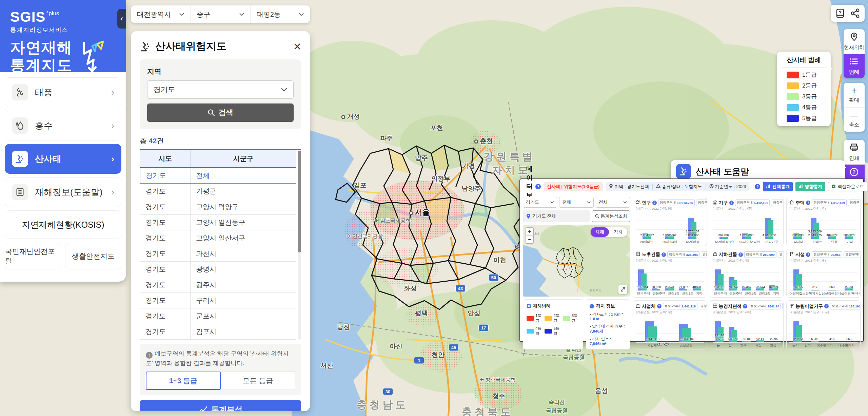 This screenshot has width=868, height=416. What do you see at coordinates (63, 159) in the screenshot?
I see `sidebar-item-산사태: 산사태›` at bounding box center [63, 159].